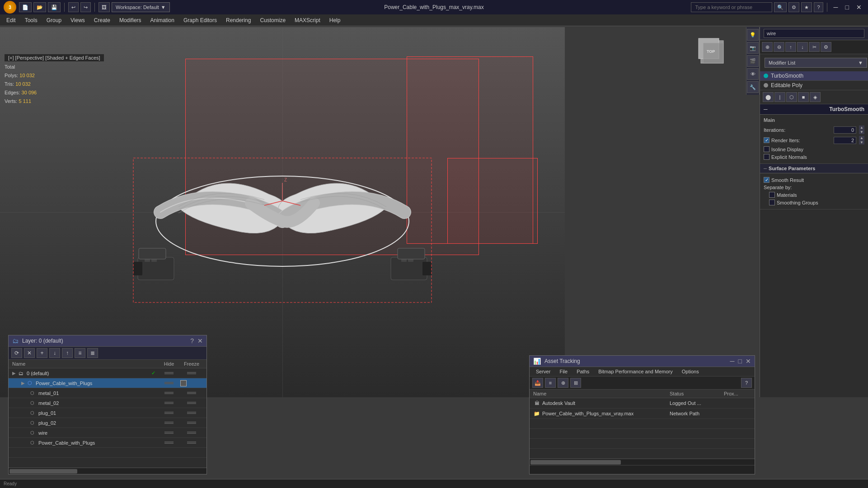  Describe the element at coordinates (753, 87) in the screenshot. I see `utils-btn: 🔧` at that location.